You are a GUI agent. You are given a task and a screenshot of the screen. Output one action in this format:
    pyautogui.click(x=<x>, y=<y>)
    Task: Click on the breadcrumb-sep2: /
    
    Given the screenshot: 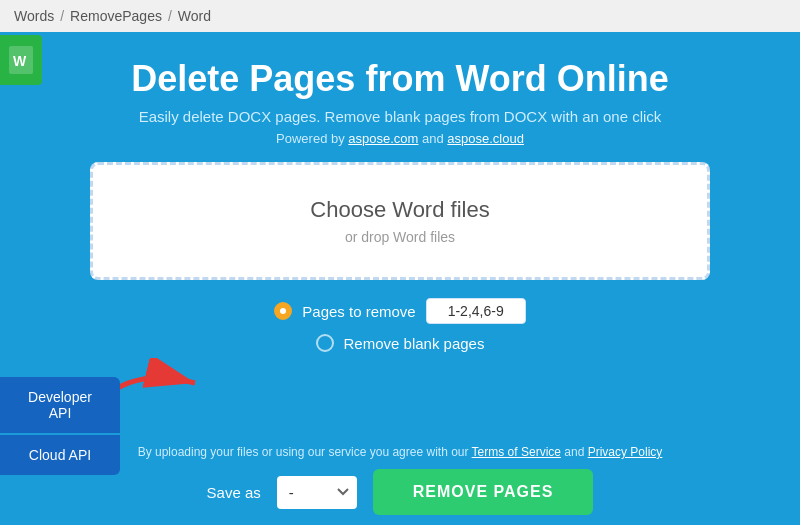 What is the action you would take?
    pyautogui.click(x=170, y=16)
    